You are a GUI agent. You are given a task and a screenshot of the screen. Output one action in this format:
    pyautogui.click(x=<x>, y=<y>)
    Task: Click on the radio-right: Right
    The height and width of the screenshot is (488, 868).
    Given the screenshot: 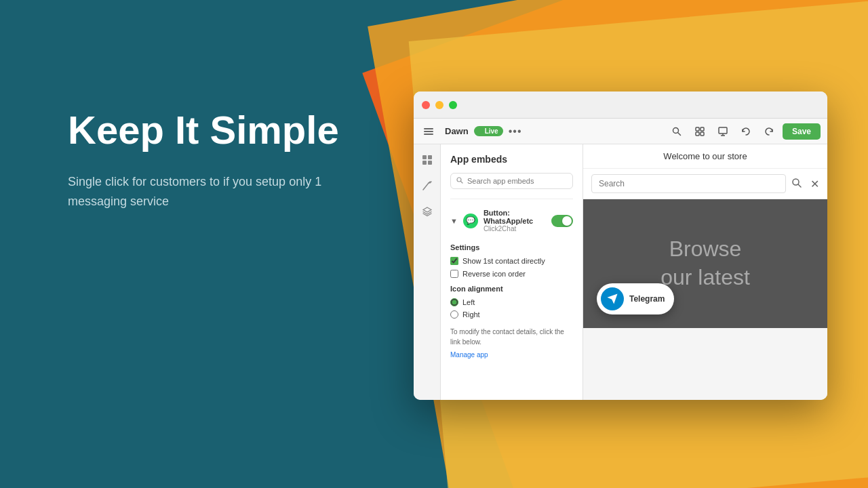 What is the action you would take?
    pyautogui.click(x=511, y=314)
    